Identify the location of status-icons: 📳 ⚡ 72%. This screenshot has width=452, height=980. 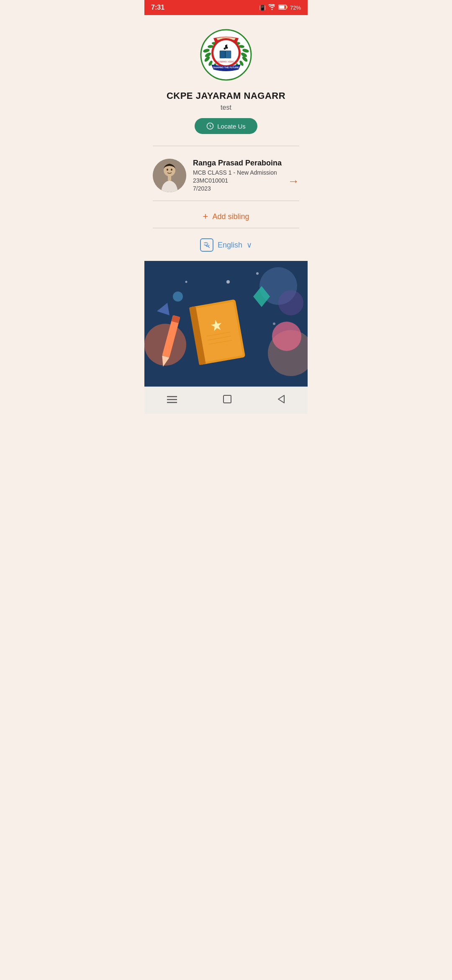
(280, 8).